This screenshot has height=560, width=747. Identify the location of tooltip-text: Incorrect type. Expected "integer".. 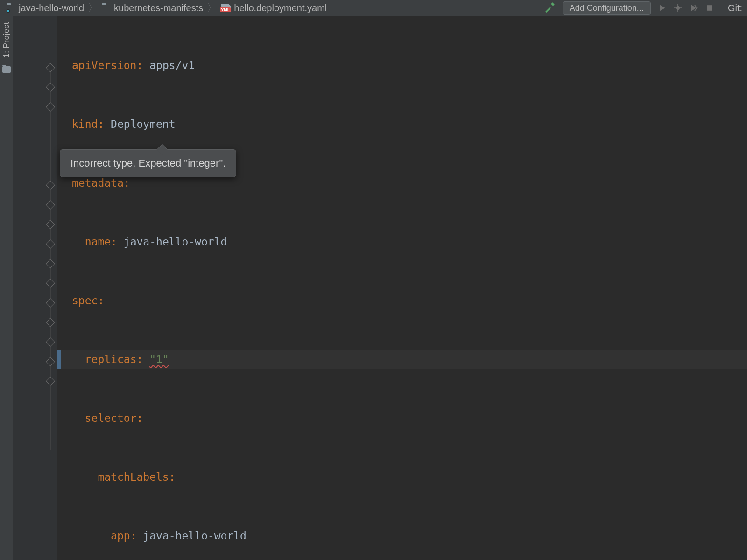
(148, 163).